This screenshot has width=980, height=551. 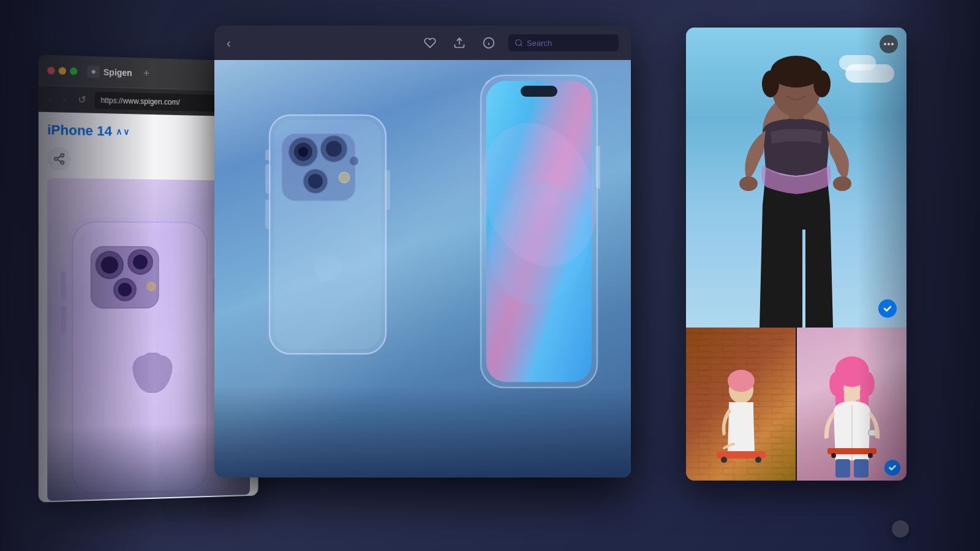 I want to click on share-button, so click(x=59, y=159).